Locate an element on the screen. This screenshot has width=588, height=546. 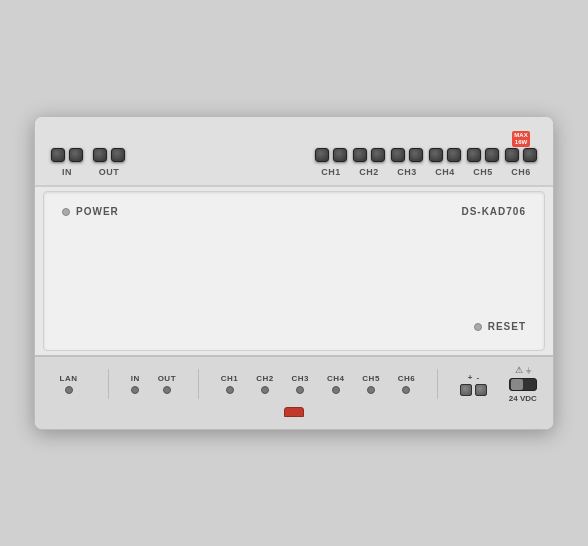
bottom-lan-label: LAN is located at coordinates (69, 378).